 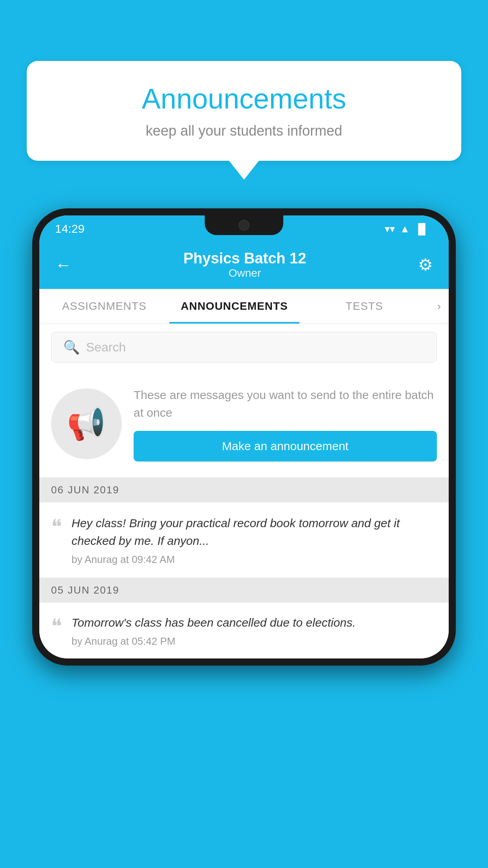 I want to click on make-announcement-button: Make an announcement, so click(x=285, y=446).